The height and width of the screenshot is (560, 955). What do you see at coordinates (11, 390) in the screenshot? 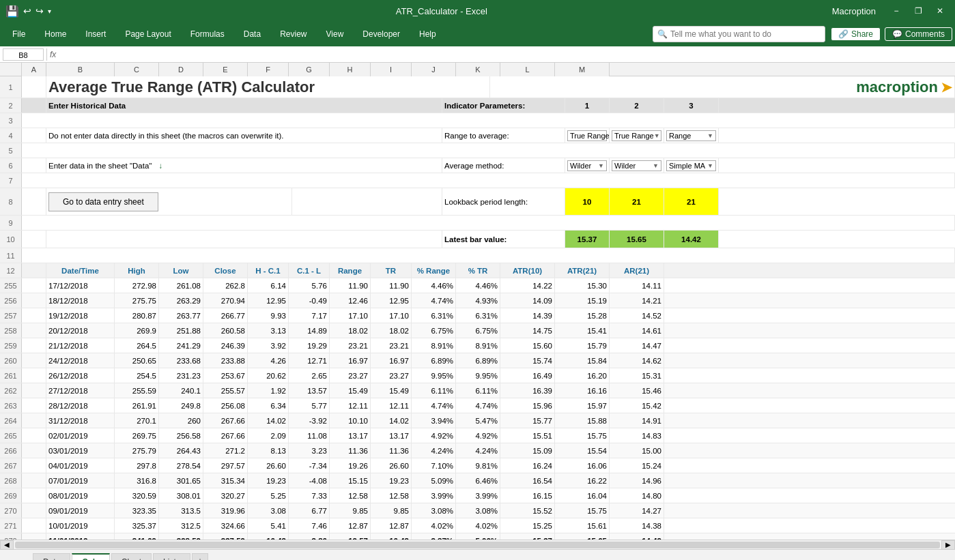
I see `row-num-262: 262` at bounding box center [11, 390].